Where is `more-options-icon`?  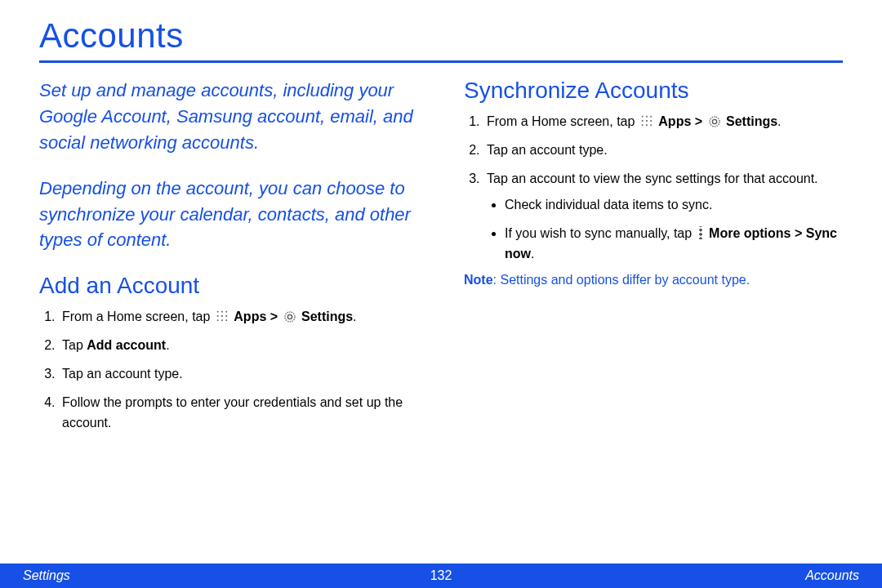
more-options-icon is located at coordinates (701, 233).